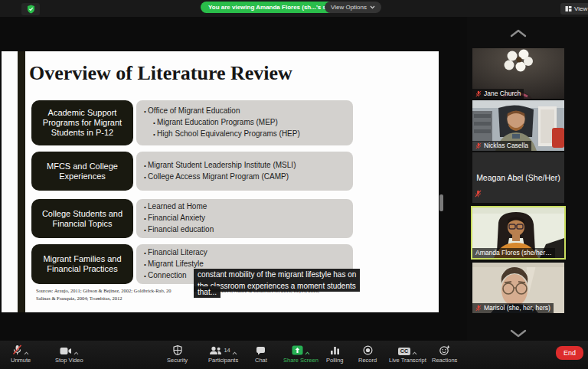 Image resolution: width=588 pixels, height=369 pixels. I want to click on reactions-label: Reactions, so click(444, 360).